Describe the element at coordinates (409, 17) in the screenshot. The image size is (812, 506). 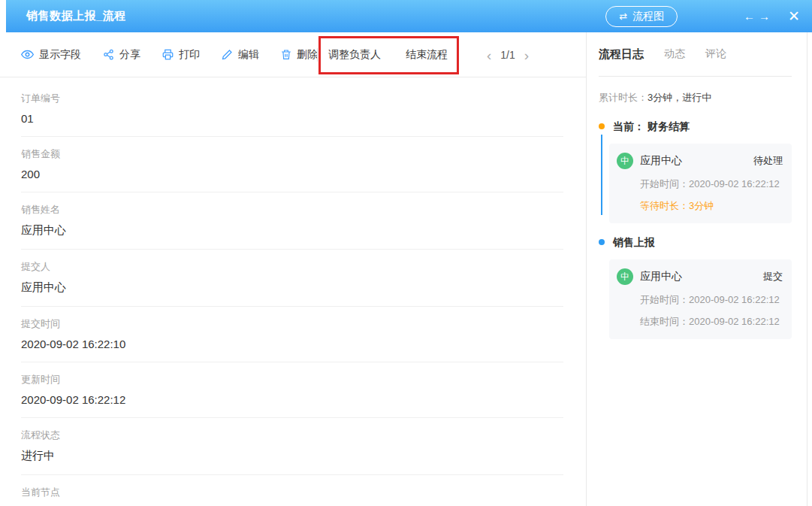
I see `drawer-header: 销售数据上报_流程 ⇄ 流程图 ← → ✕` at that location.